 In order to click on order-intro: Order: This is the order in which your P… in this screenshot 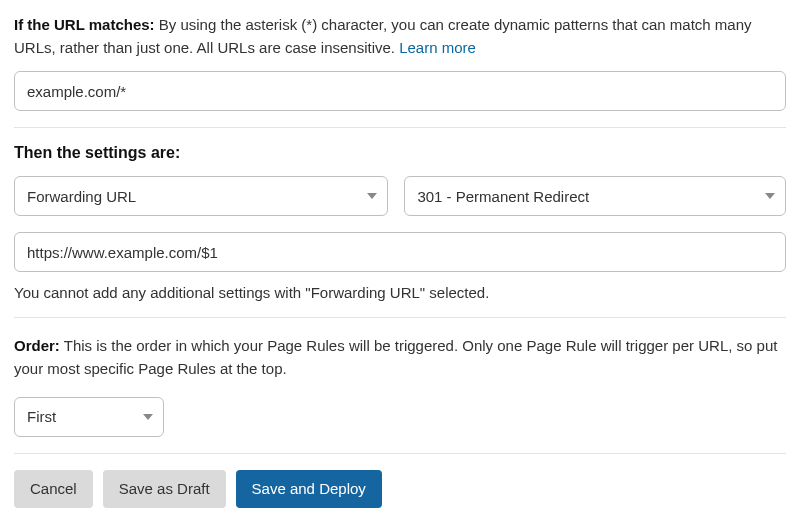, I will do `click(400, 358)`.